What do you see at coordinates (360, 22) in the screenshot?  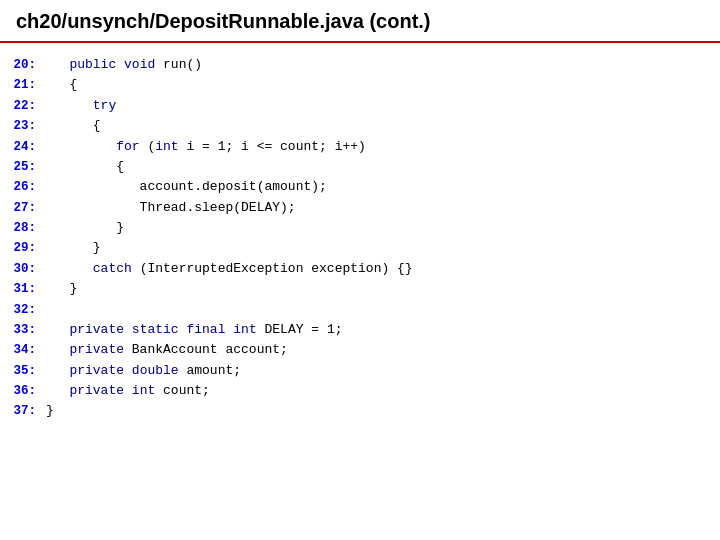 I see `header: ch20/unsynch/DepositRunnable.java (cont.…` at bounding box center [360, 22].